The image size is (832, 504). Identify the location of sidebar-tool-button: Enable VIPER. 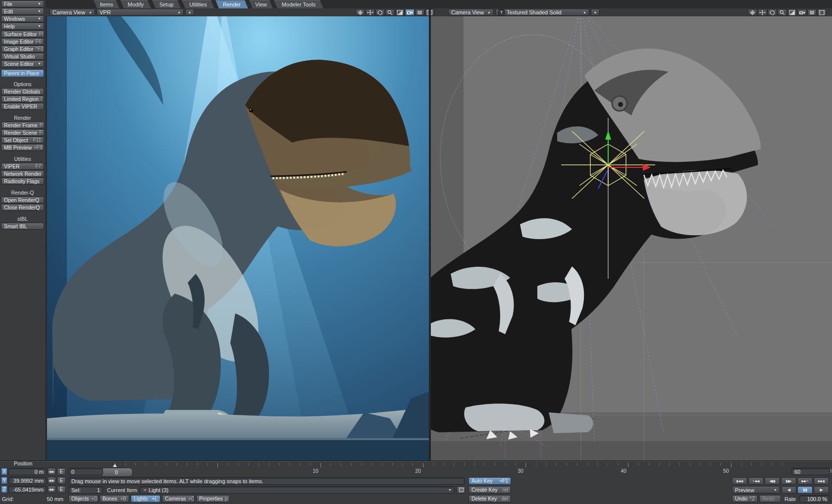
(23, 106).